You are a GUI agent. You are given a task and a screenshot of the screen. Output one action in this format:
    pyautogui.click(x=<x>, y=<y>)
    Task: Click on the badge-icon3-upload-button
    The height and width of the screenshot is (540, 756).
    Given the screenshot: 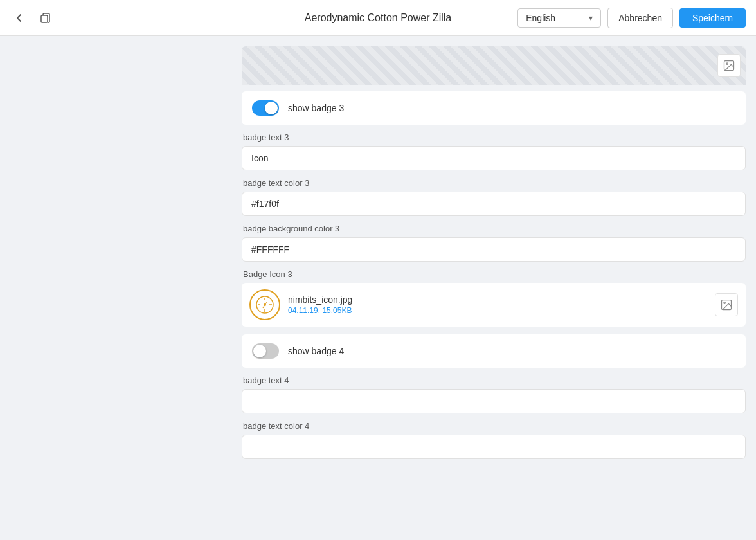 What is the action you would take?
    pyautogui.click(x=726, y=305)
    